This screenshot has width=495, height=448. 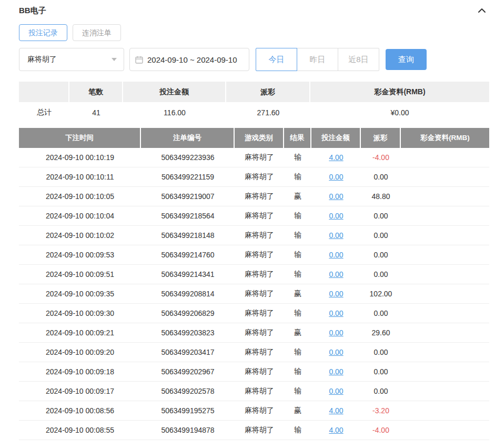 I want to click on table-row: 2024-09-10 00:09:305063499206829麻将胡了输0.0…, so click(x=254, y=314).